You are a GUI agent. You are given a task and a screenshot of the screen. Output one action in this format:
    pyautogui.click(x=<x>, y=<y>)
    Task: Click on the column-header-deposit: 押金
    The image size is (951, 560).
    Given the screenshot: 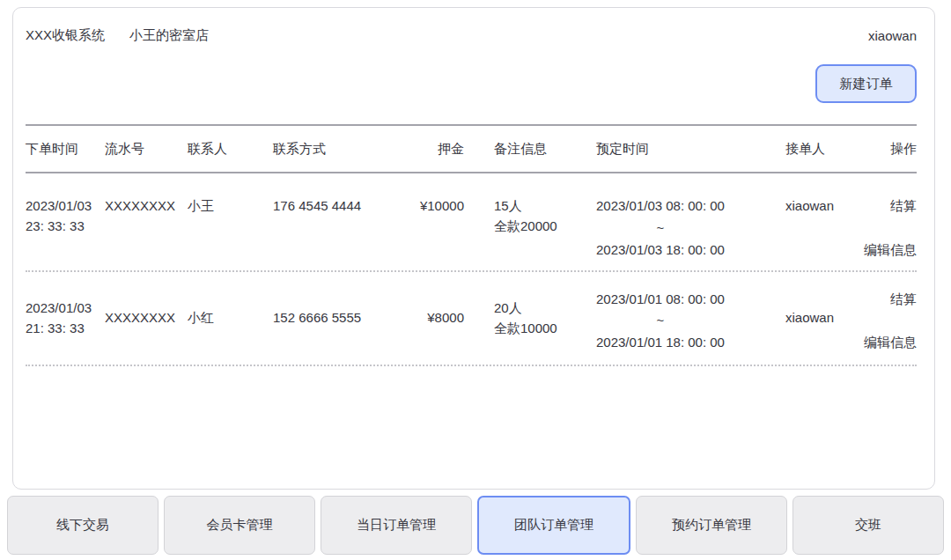 What is the action you would take?
    pyautogui.click(x=432, y=150)
    